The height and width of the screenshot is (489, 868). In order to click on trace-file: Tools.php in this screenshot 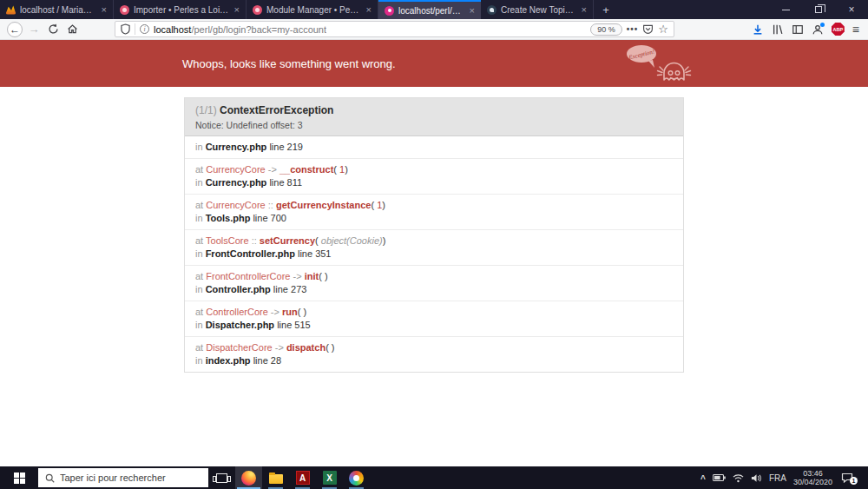, I will do `click(228, 218)`.